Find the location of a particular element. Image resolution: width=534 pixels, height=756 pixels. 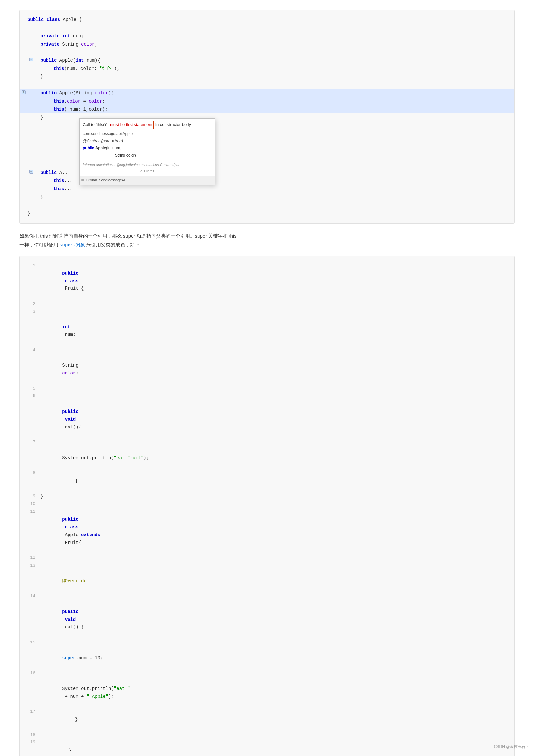

line-6: 6 public void eat(){ is located at coordinates (267, 416).